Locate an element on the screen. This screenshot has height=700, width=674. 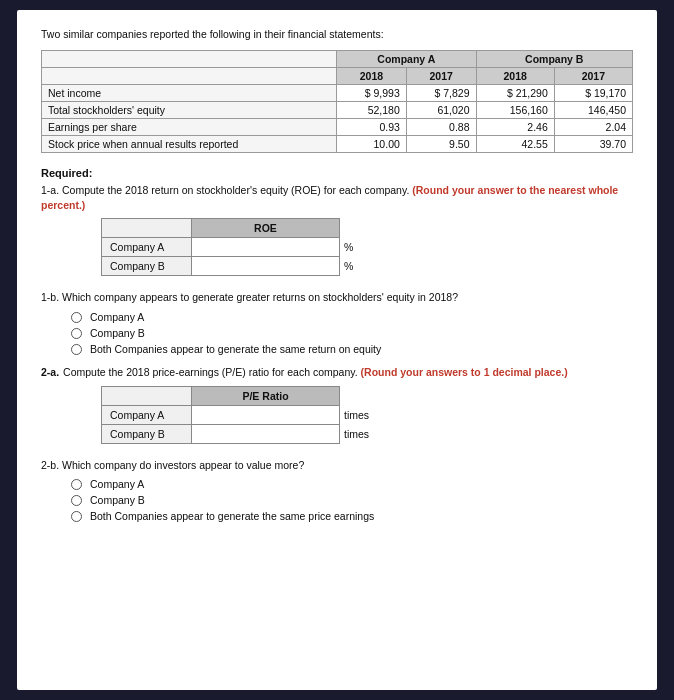
company-a-header: Company A is located at coordinates (406, 60).